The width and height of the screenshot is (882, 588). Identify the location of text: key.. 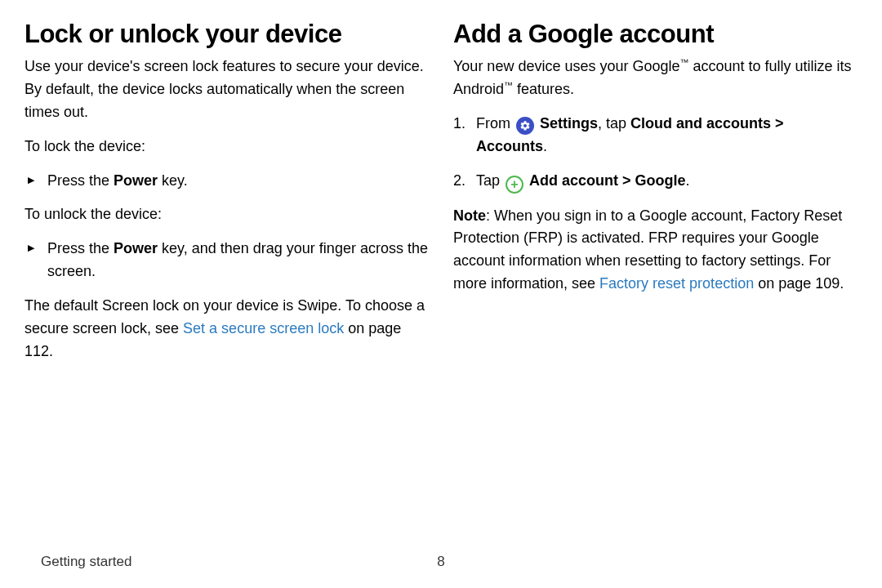
(173, 180).